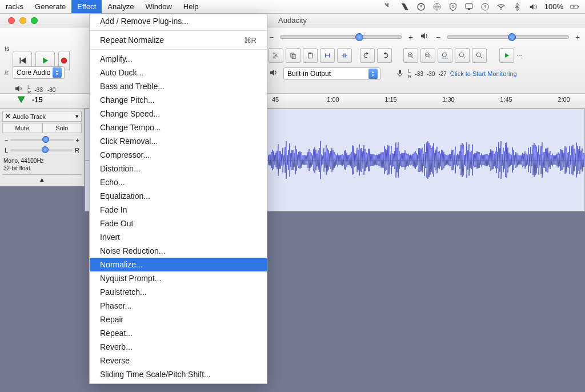  Describe the element at coordinates (178, 141) in the screenshot. I see `effect-item-click-removal: Click Removal...` at that location.